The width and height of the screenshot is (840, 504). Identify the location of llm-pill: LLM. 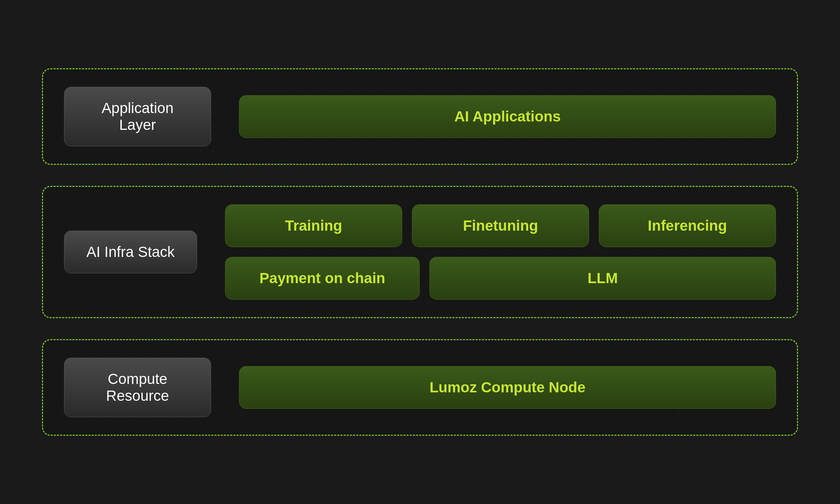
(603, 278).